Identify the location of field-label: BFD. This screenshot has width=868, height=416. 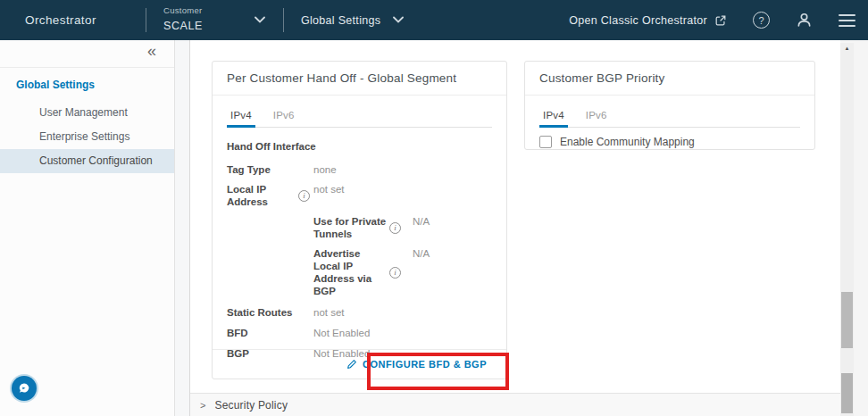
(263, 333).